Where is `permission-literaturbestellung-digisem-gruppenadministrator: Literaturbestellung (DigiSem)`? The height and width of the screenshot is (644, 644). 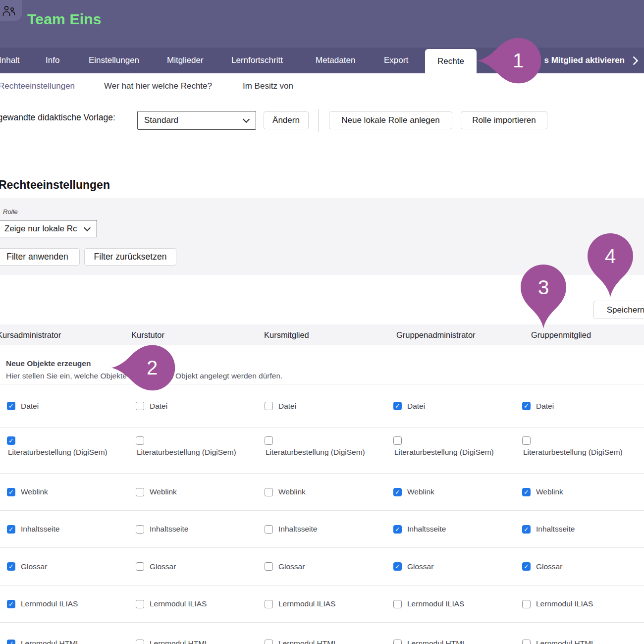 permission-literaturbestellung-digisem-gruppenadministrator: Literaturbestellung (DigiSem) is located at coordinates (444, 451).